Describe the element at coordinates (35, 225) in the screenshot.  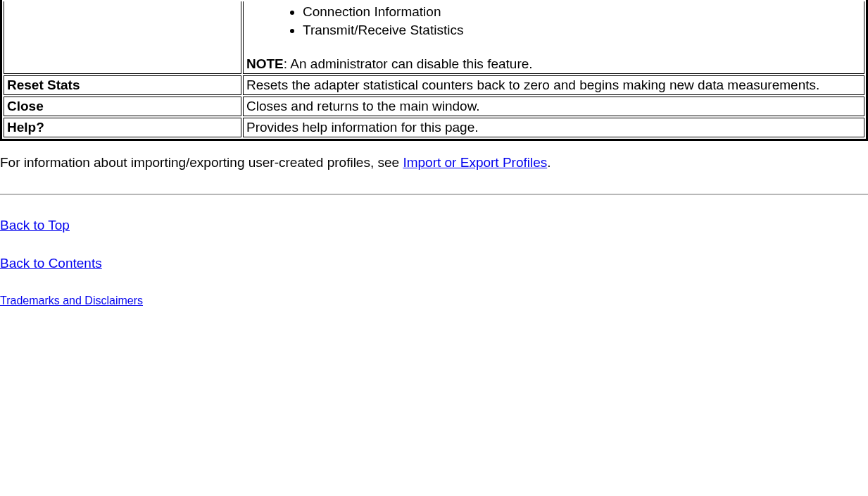
I see `back-to-top-link: Back to Top` at that location.